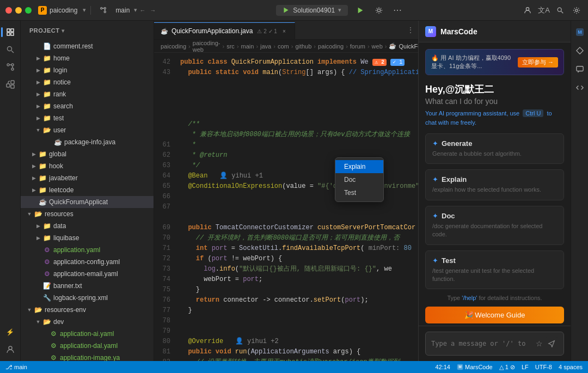 The width and height of the screenshot is (588, 373). Describe the element at coordinates (358, 46) in the screenshot. I see `breadcrumb-part: forum` at that location.